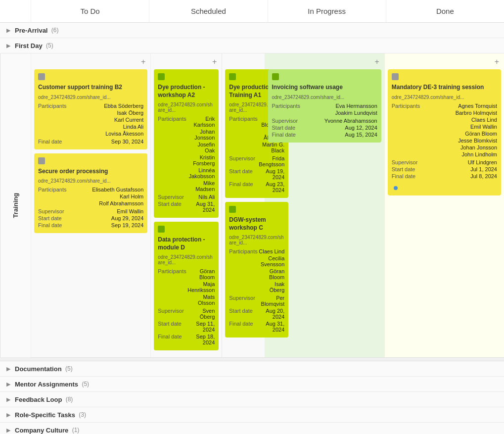 The width and height of the screenshot is (504, 434). I want to click on documentation-count: (5), so click(68, 369).